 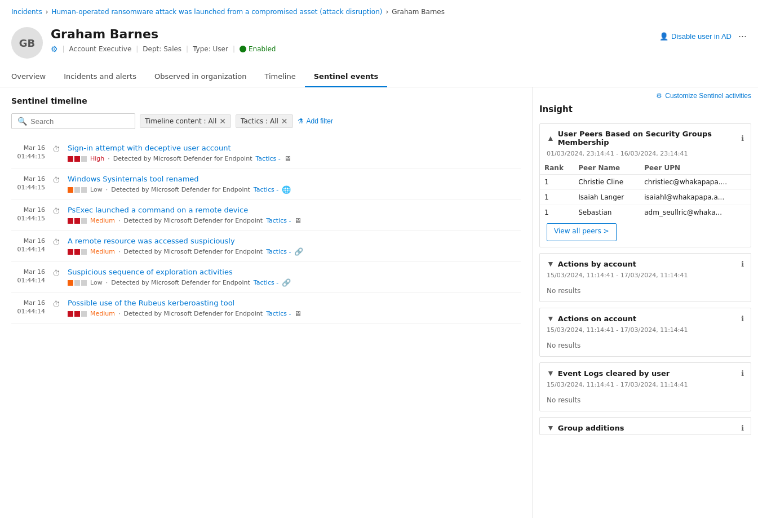 What do you see at coordinates (27, 12) in the screenshot?
I see `breadcrumb-incidents: Incidents` at bounding box center [27, 12].